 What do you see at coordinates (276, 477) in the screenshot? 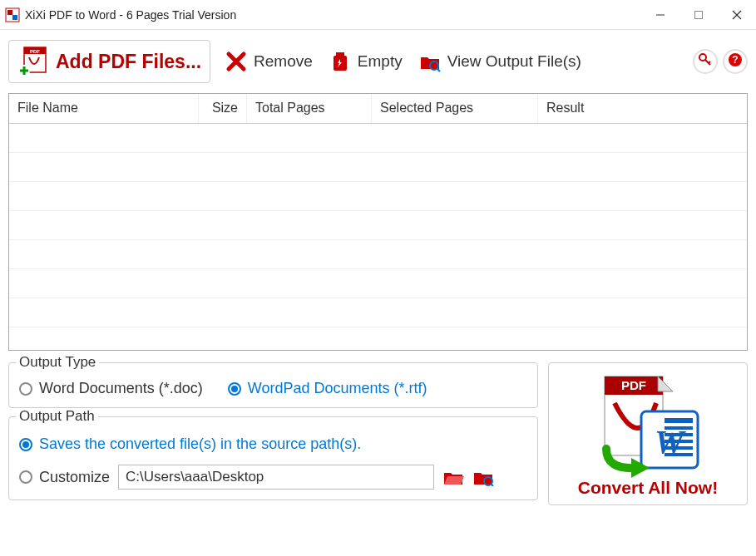
I see `custom-path-input` at bounding box center [276, 477].